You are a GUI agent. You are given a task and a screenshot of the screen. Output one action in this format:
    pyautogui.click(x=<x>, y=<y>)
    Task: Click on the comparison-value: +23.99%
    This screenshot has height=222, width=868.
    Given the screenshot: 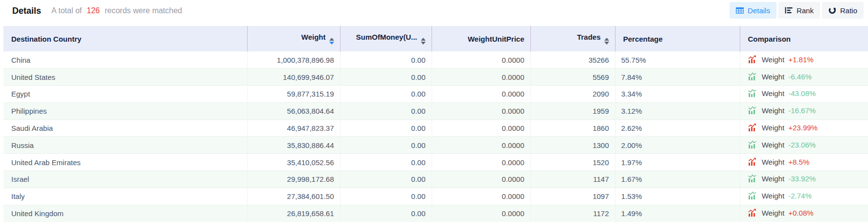 What is the action you would take?
    pyautogui.click(x=803, y=127)
    